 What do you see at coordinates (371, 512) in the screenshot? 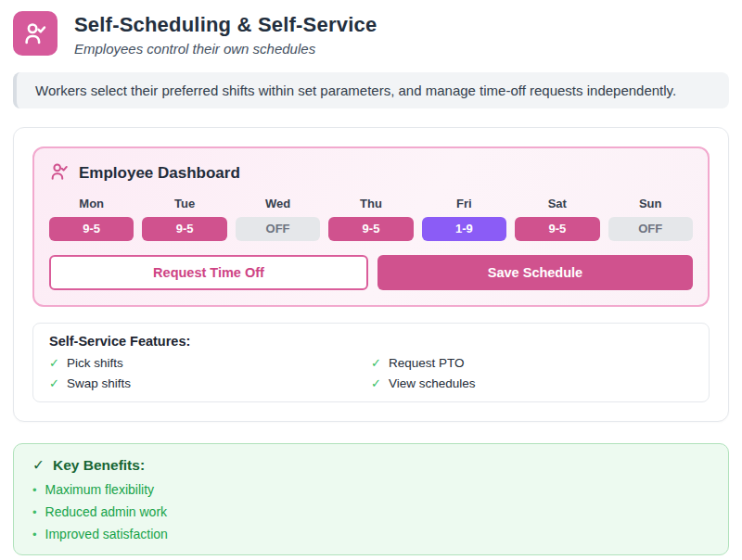
I see `benefit-item-admin-work: • Reduced admin work` at bounding box center [371, 512].